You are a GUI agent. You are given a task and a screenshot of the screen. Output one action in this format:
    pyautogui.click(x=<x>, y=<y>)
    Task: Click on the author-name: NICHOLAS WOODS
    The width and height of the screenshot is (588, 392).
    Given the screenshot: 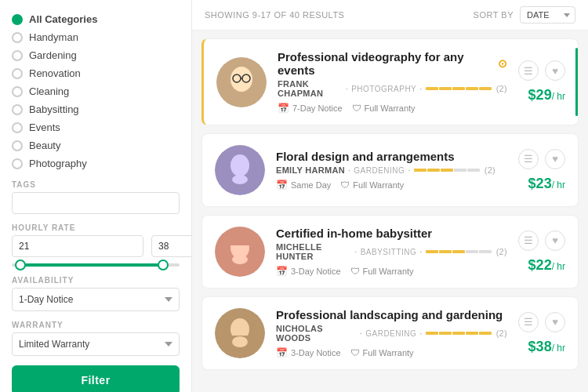 What is the action you would take?
    pyautogui.click(x=317, y=333)
    